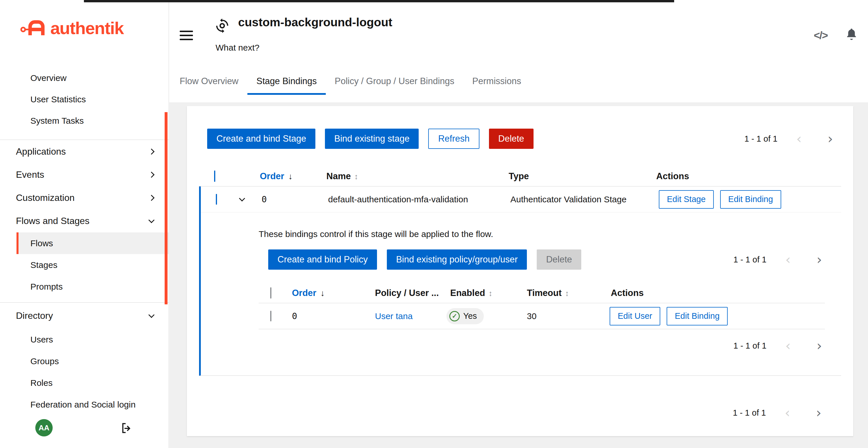  I want to click on bind-existing-stage-button: Bind existing stage, so click(372, 139).